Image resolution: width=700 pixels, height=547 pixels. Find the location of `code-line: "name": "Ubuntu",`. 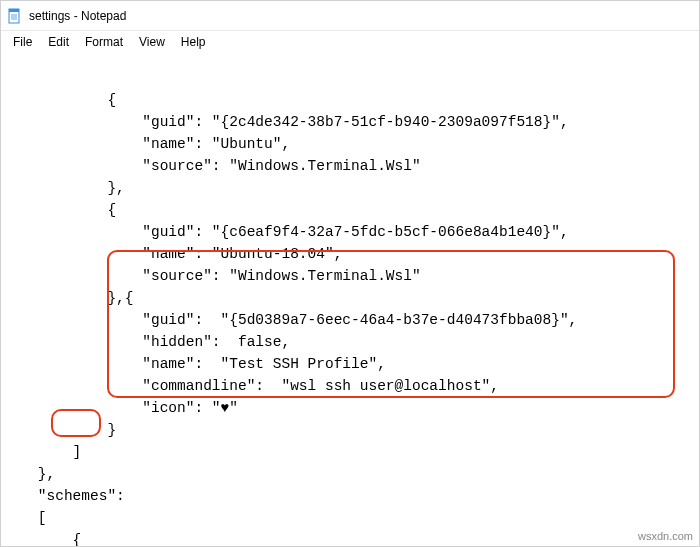

code-line: "name": "Ubuntu", is located at coordinates (146, 144).